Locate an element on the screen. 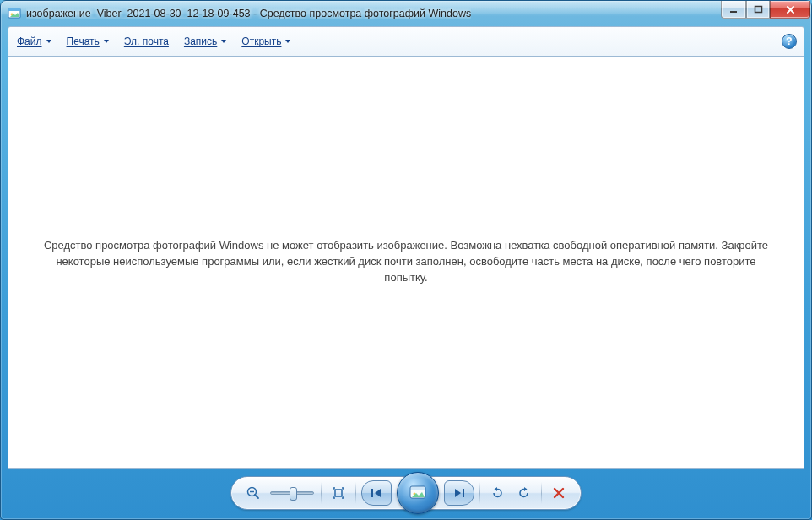  menu-burn-label: Запись is located at coordinates (201, 41).